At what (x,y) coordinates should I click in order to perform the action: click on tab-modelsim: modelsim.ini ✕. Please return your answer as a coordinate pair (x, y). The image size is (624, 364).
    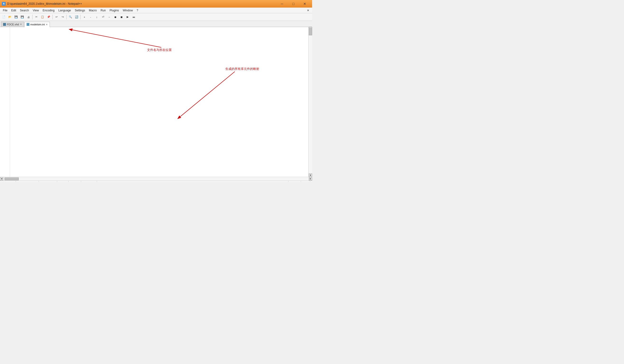
    Looking at the image, I should click on (37, 24).